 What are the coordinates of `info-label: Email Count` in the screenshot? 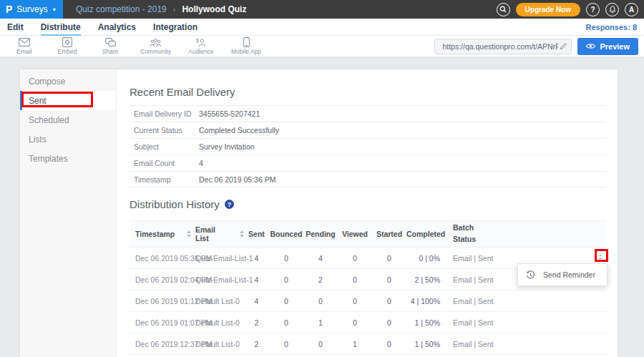 It's located at (165, 163).